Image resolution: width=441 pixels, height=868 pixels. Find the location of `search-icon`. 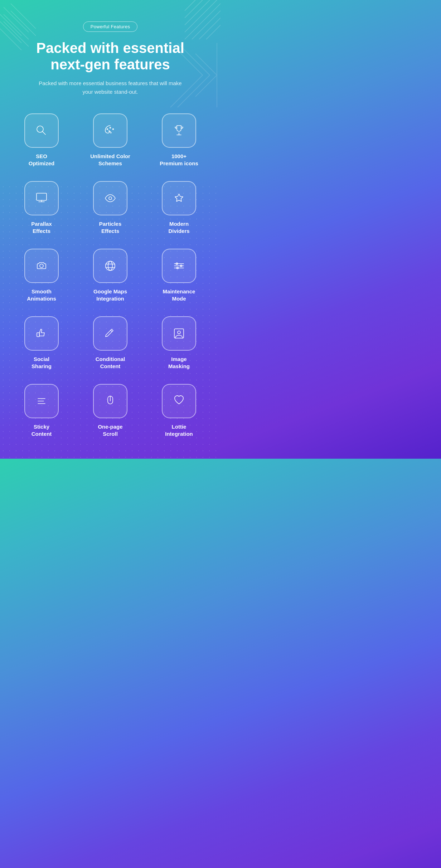

search-icon is located at coordinates (42, 131).